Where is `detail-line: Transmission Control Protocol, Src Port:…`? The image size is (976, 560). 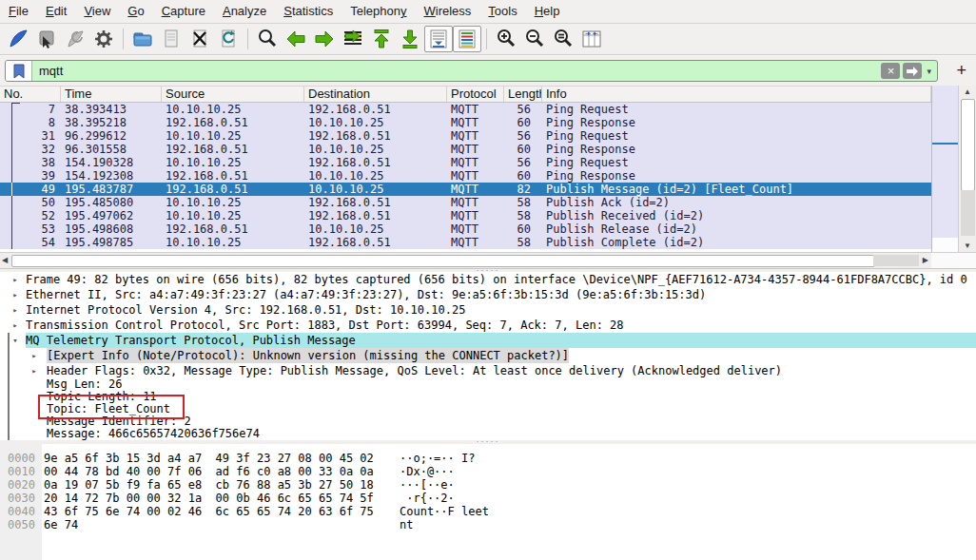
detail-line: Transmission Control Protocol, Src Port:… is located at coordinates (488, 325).